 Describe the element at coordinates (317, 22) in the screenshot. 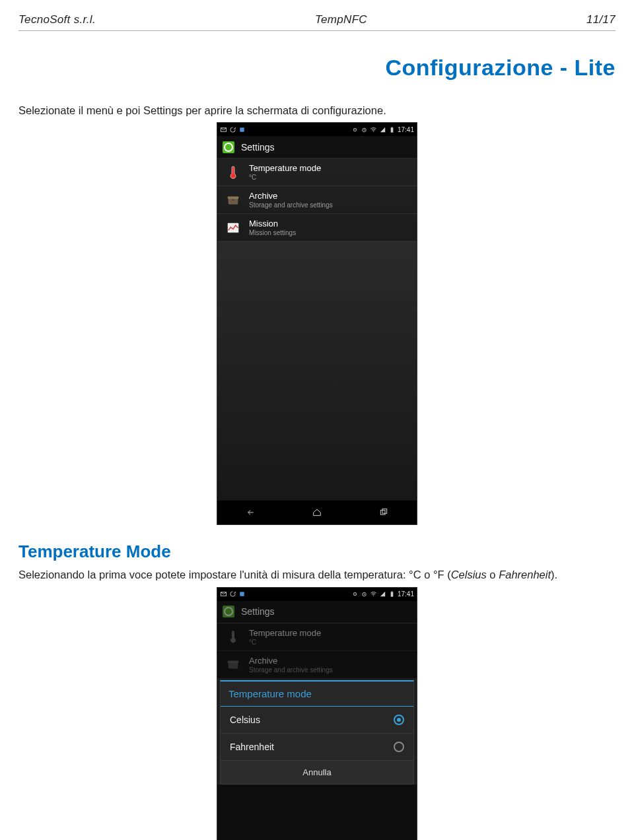

I see `page-header: TecnoSoft s.r.l. TempNFC 11/17` at that location.